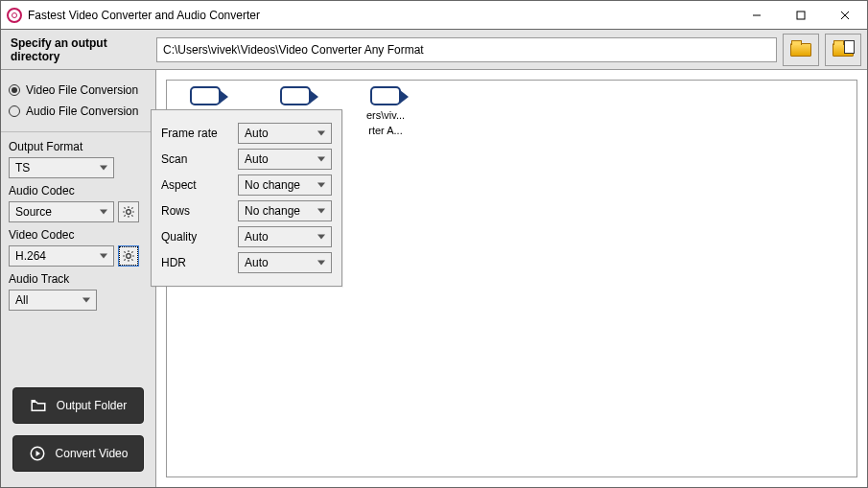 Image resolution: width=868 pixels, height=488 pixels. Describe the element at coordinates (199, 133) in the screenshot. I see `popup-label: Frame rate` at that location.